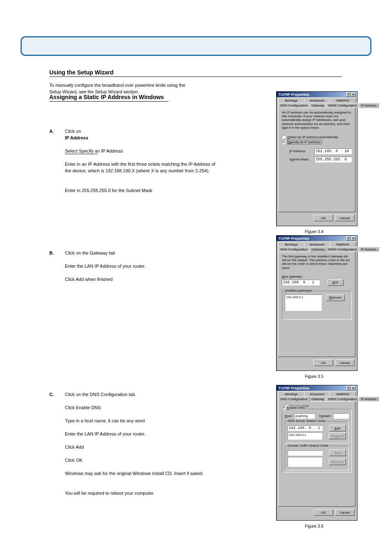 The height and width of the screenshot is (556, 392). Describe the element at coordinates (317, 276) in the screenshot. I see `new-gateway-label: New gateway:` at that location.